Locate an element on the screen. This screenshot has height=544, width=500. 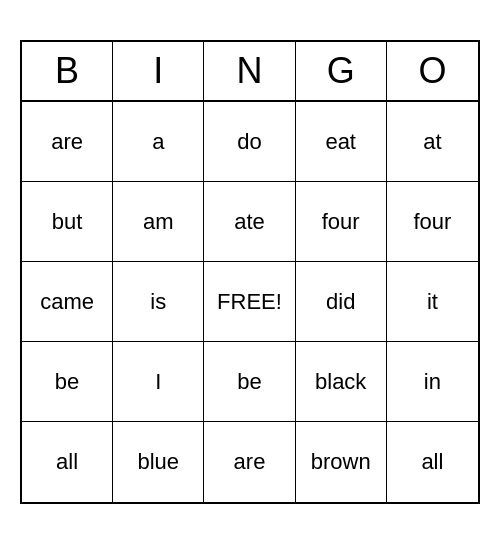
cell-r3-c2: be is located at coordinates (250, 382).